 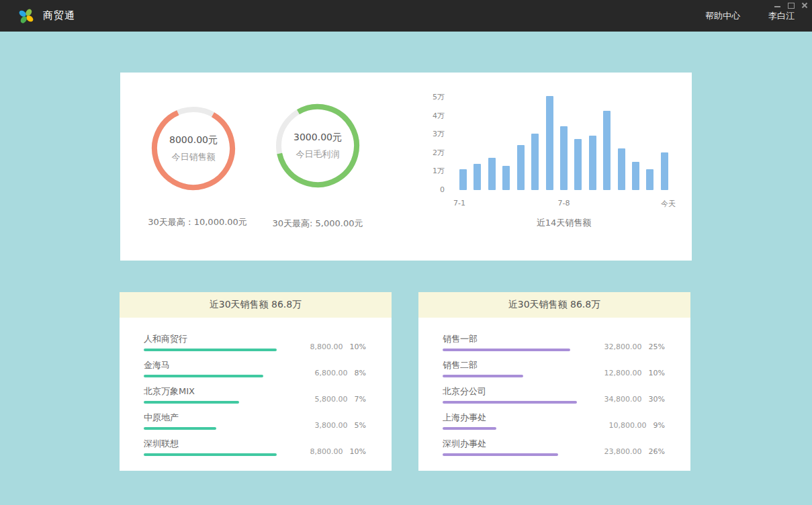 What do you see at coordinates (214, 395) in the screenshot?
I see `rank-left: 北京万象MIX` at bounding box center [214, 395].